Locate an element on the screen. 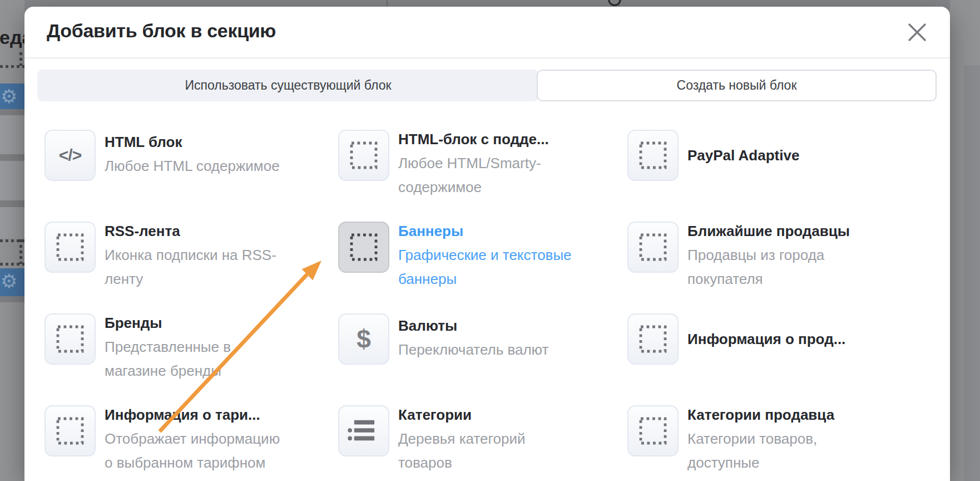 This screenshot has width=980, height=481. block-item-subtitle: Продавцы из города покупателя is located at coordinates (769, 267).